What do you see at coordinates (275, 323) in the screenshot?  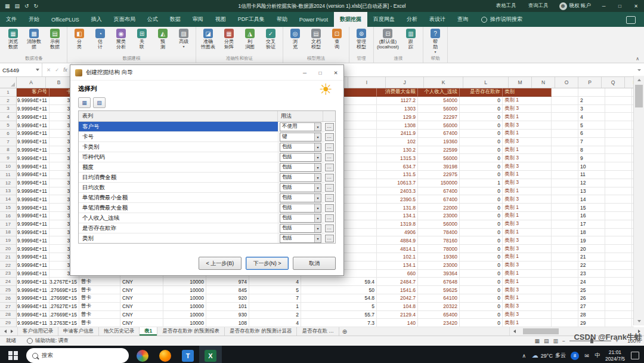 I see `cell-G29: 4` at bounding box center [275, 323].